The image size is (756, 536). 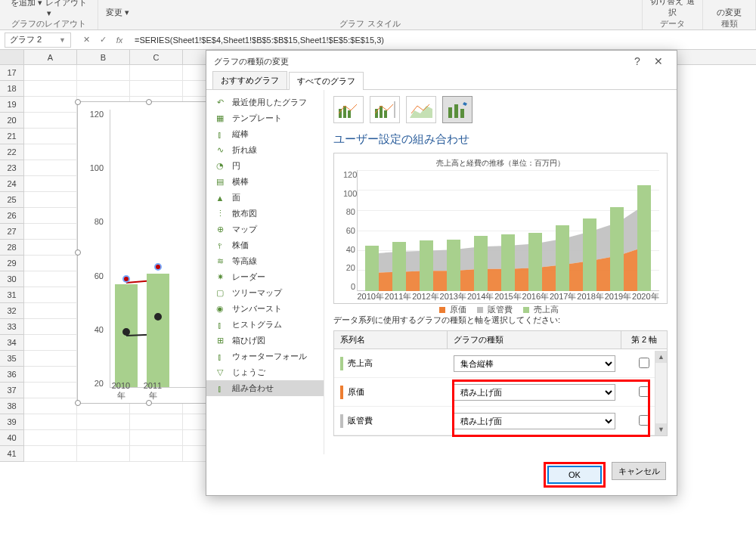 I want to click on column-header: B, so click(x=104, y=57).